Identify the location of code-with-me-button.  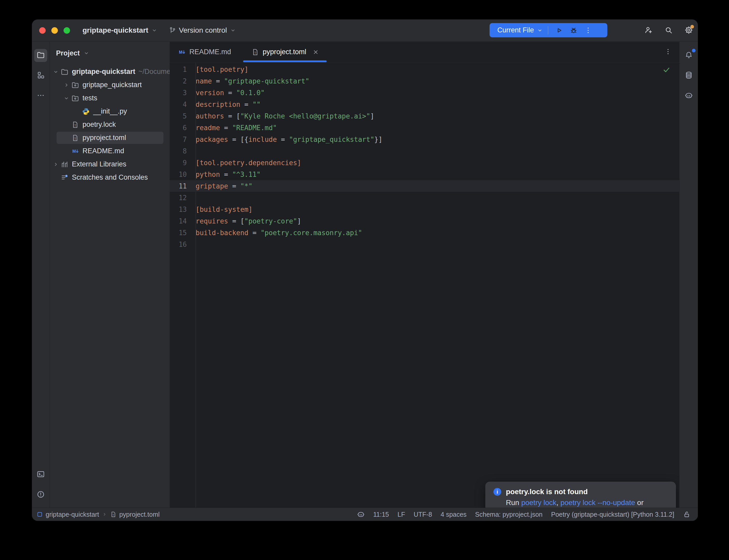
(648, 31).